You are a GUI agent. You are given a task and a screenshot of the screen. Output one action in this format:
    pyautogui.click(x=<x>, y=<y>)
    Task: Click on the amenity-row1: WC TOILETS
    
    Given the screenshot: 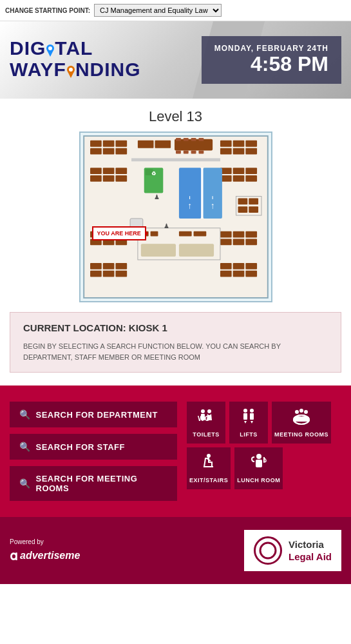 What is the action you would take?
    pyautogui.click(x=259, y=423)
    